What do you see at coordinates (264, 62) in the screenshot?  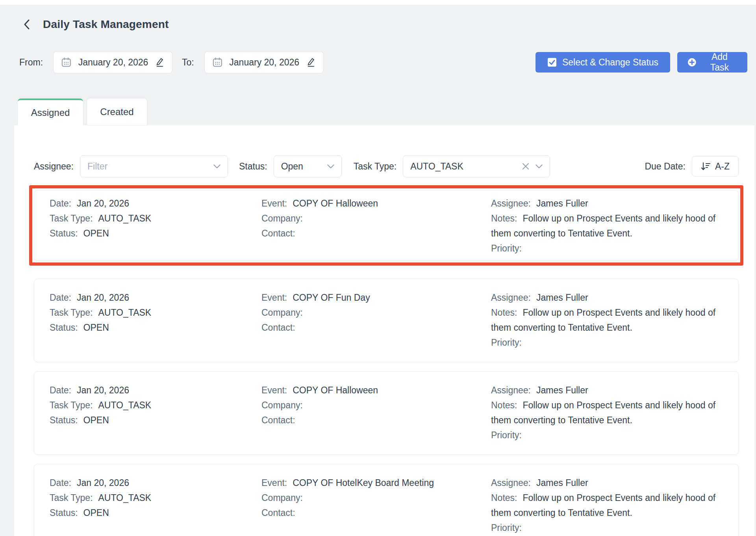 I see `to-date-value: January 20, 2026` at bounding box center [264, 62].